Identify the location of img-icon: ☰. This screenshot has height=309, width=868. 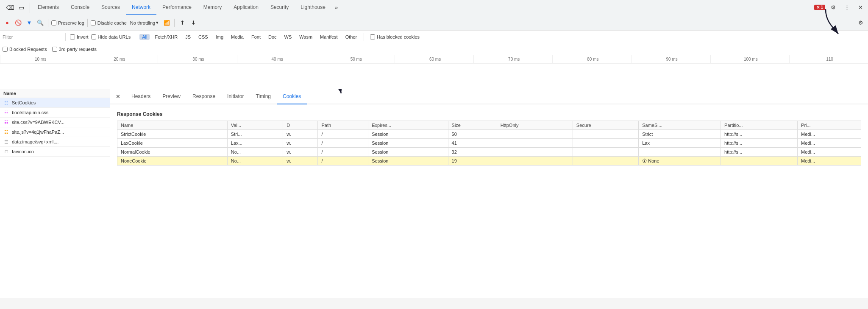
(6, 142).